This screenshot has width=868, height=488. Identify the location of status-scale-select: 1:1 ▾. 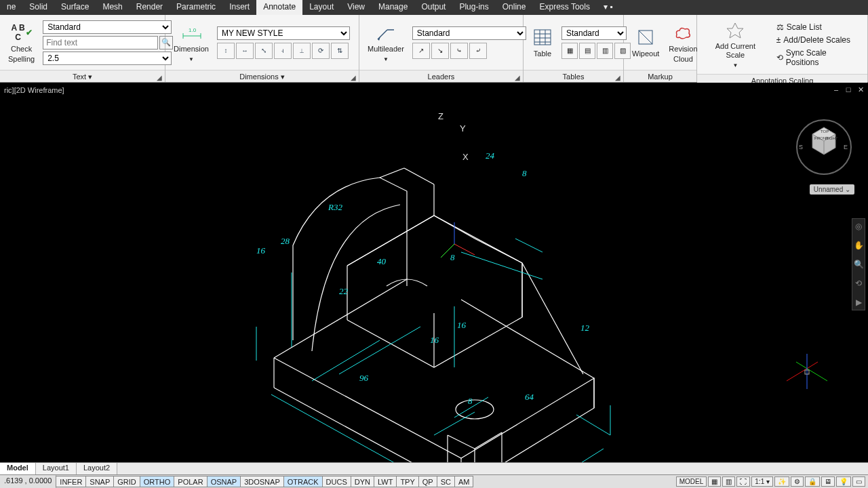
(762, 481).